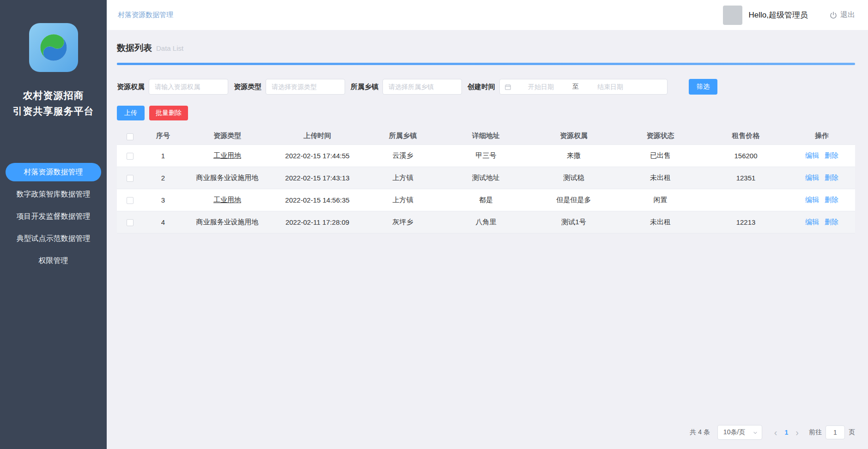  Describe the element at coordinates (733, 15) in the screenshot. I see `avatar` at that location.